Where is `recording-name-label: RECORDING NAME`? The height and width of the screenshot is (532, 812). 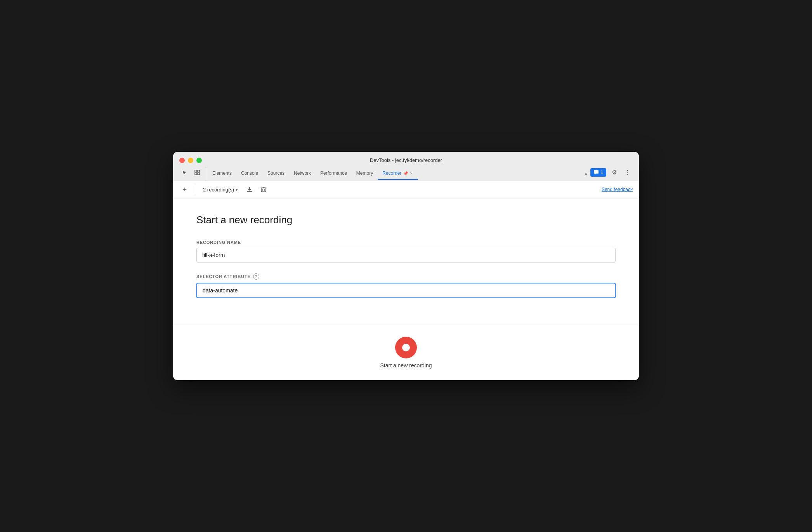 recording-name-label: RECORDING NAME is located at coordinates (406, 242).